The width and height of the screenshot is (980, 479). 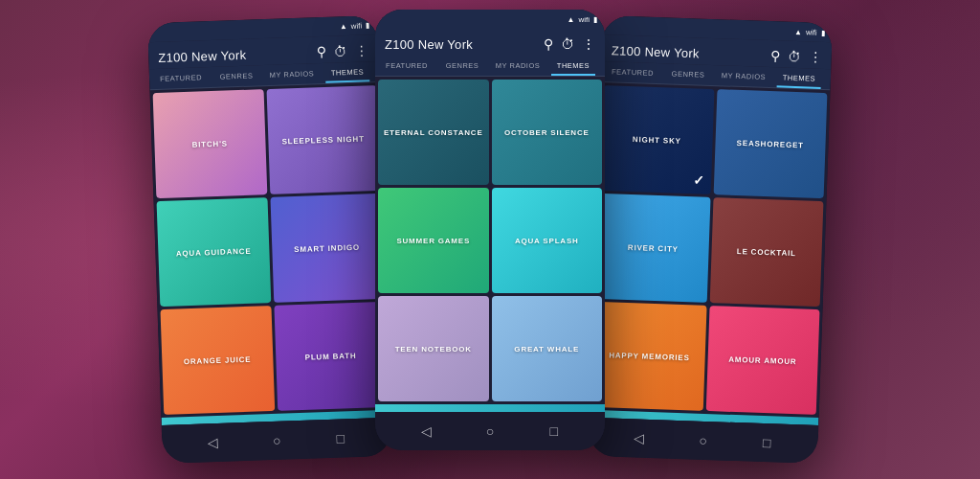 I want to click on theme-card-le-cocktail: LE COCKTAIL, so click(x=766, y=252).